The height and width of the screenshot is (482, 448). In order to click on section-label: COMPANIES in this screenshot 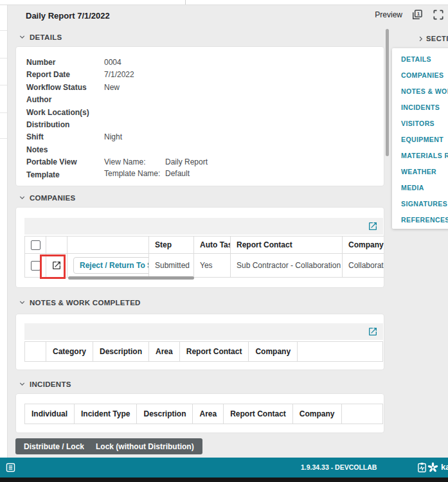, I will do `click(53, 198)`.